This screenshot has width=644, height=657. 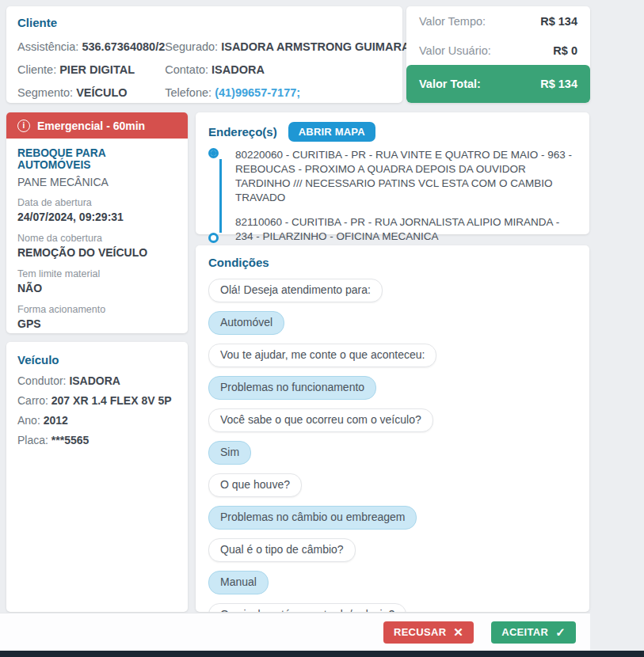 I want to click on value-row: Valor Usuário:R$ 0, so click(x=498, y=51).